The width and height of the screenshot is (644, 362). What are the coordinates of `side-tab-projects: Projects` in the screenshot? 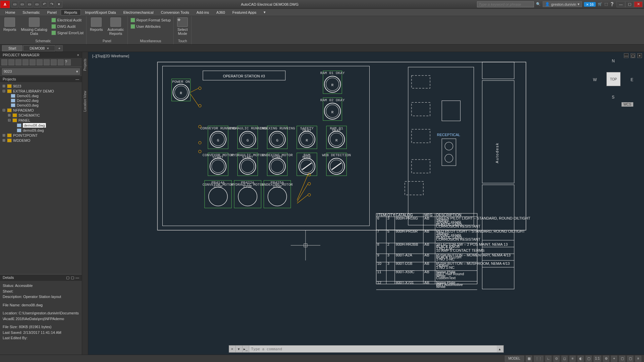 It's located at (85, 65).